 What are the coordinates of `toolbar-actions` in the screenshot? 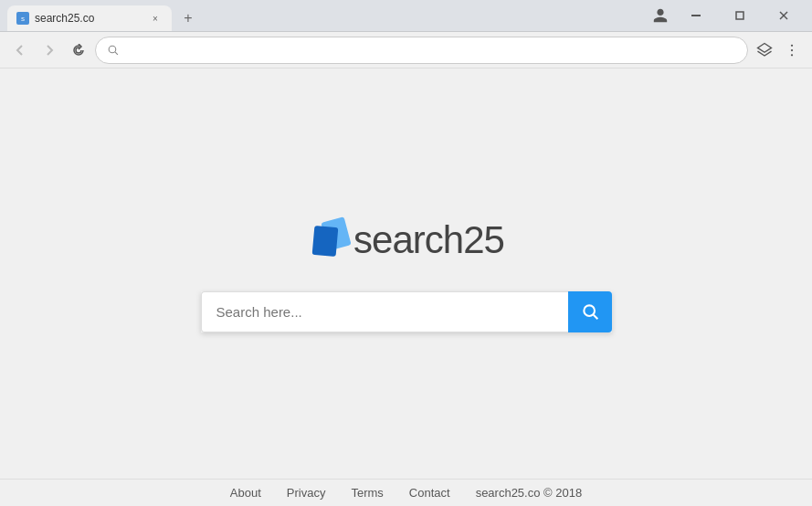 It's located at (778, 50).